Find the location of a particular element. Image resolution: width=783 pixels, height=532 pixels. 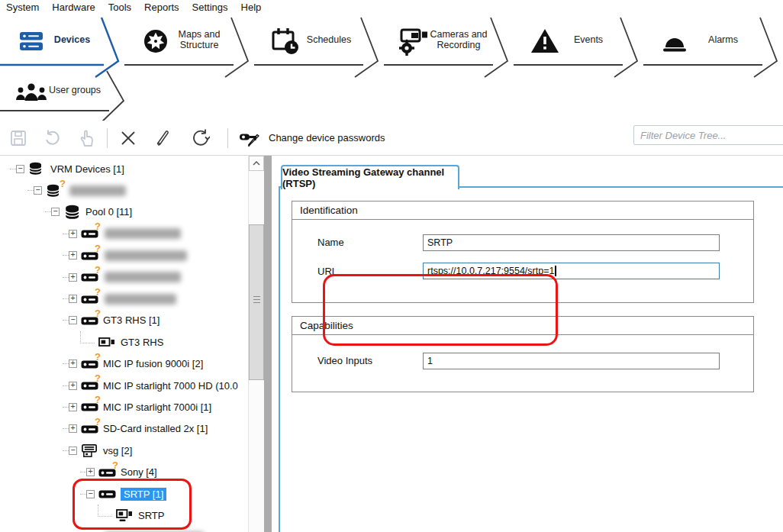

menu-hardware: Hardware is located at coordinates (73, 8).